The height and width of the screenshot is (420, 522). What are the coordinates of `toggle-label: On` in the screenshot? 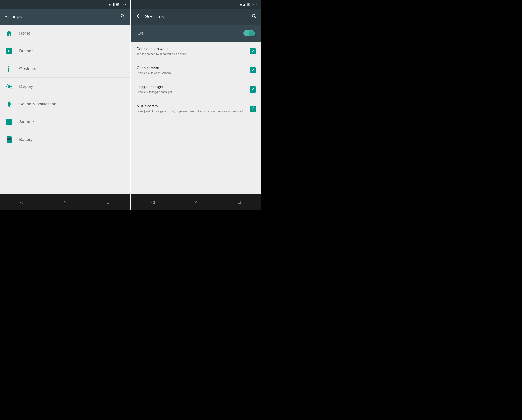 It's located at (140, 33).